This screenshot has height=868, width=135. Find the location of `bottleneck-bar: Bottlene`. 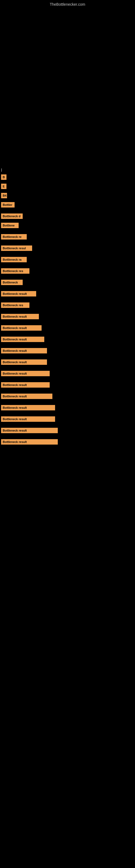

bottleneck-bar: Bottlene is located at coordinates (10, 225).